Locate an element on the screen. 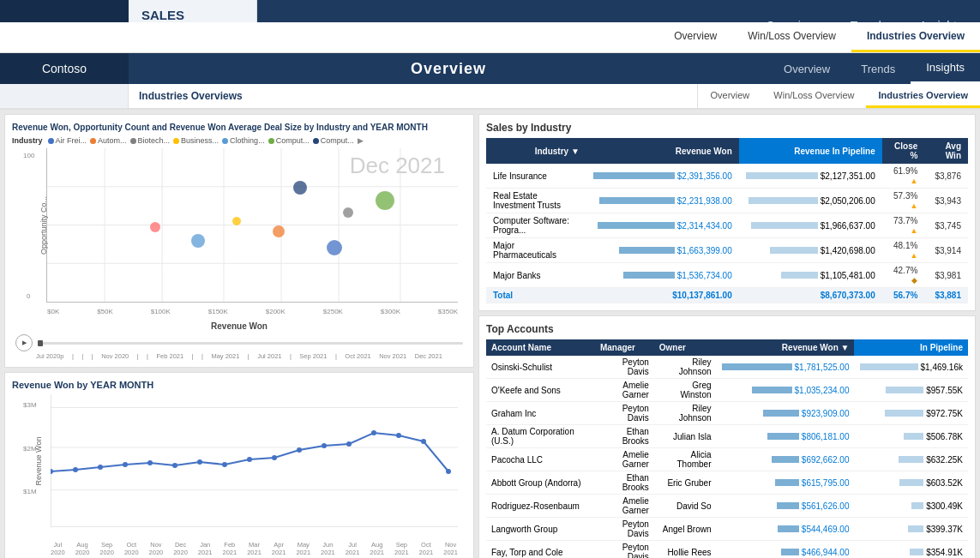  nav-main-title: Overview is located at coordinates (448, 69).